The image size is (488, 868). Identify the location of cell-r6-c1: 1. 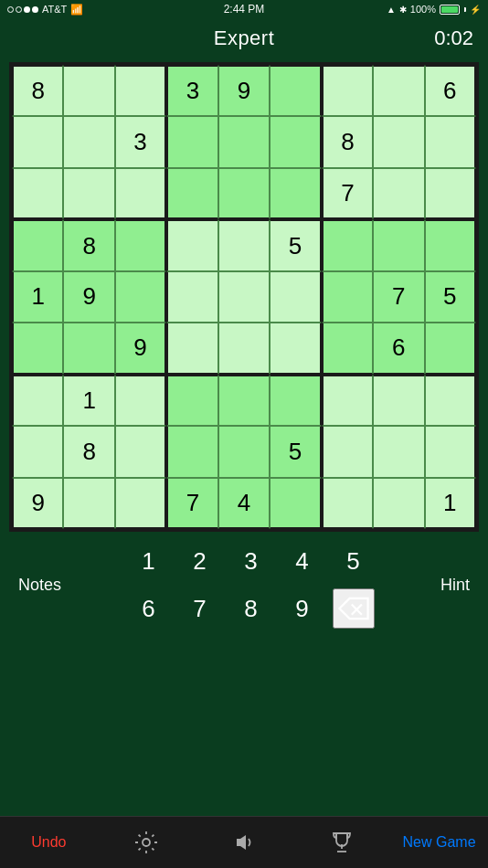
(89, 400).